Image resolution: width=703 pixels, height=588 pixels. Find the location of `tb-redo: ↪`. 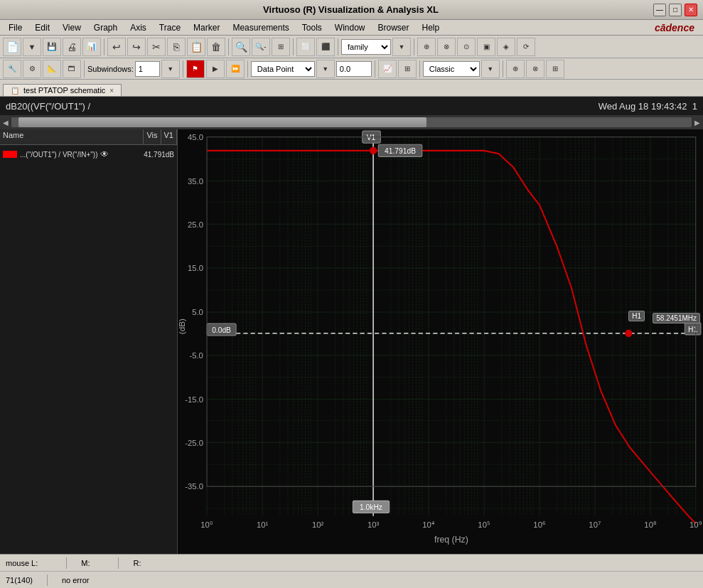

tb-redo: ↪ is located at coordinates (136, 47).